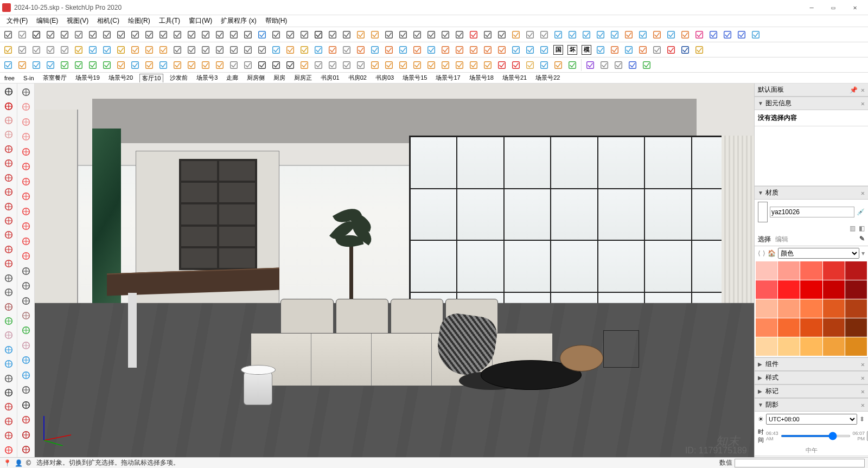  What do you see at coordinates (192, 35) in the screenshot?
I see `bezier-icon` at bounding box center [192, 35].